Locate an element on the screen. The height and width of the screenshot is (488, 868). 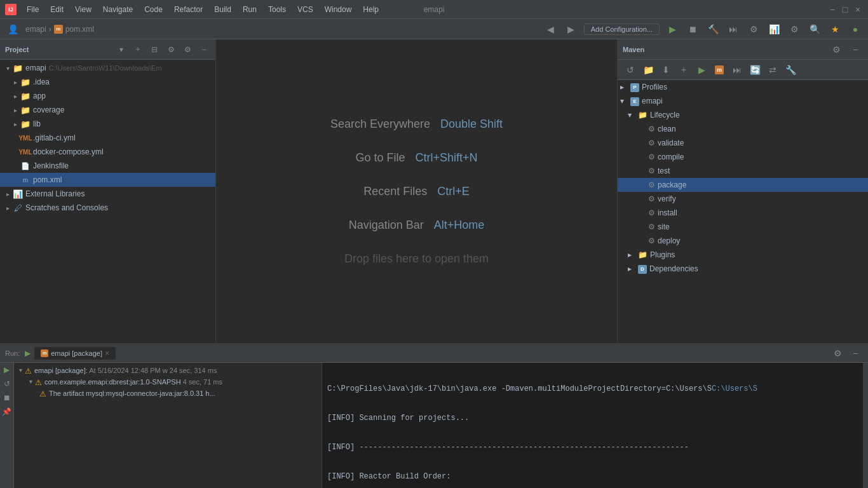
menu-tools: Tools is located at coordinates (277, 10).